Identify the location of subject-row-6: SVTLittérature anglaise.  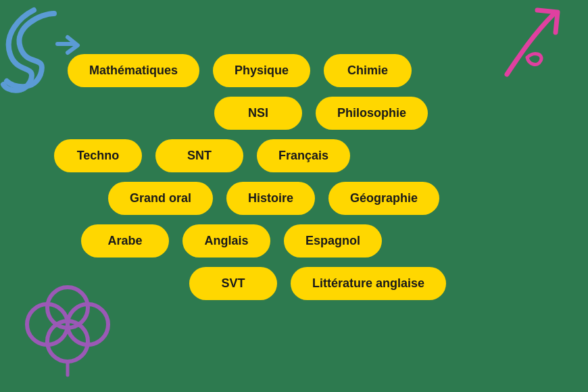
(301, 284).